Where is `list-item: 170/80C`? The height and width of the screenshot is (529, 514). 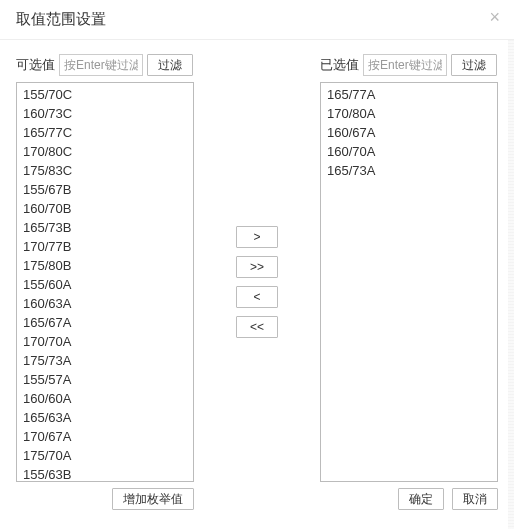
list-item: 170/80C is located at coordinates (105, 152).